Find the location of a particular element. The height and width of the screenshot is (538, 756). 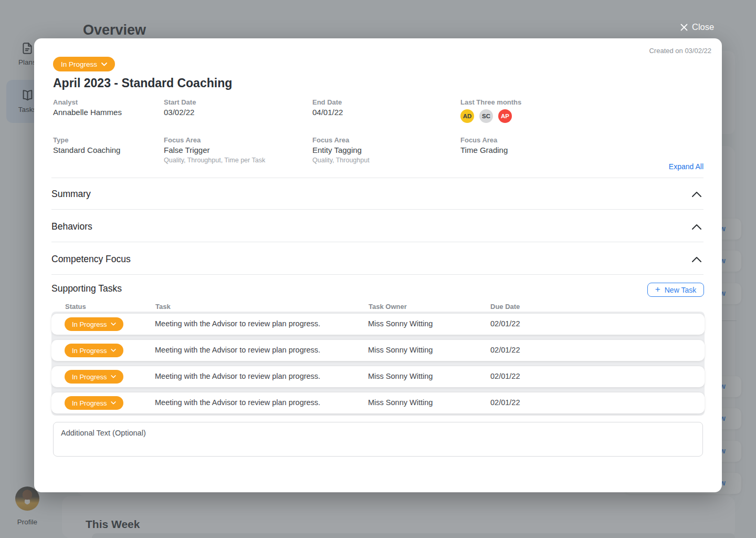

info-focus-area-2: Focus Area Entity Tagging Quality, Throu… is located at coordinates (383, 150).